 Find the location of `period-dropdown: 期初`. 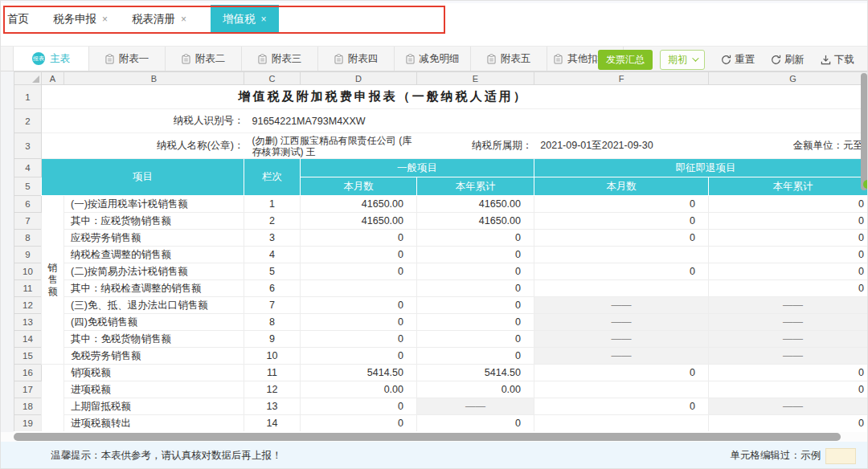

period-dropdown: 期初 is located at coordinates (682, 59).